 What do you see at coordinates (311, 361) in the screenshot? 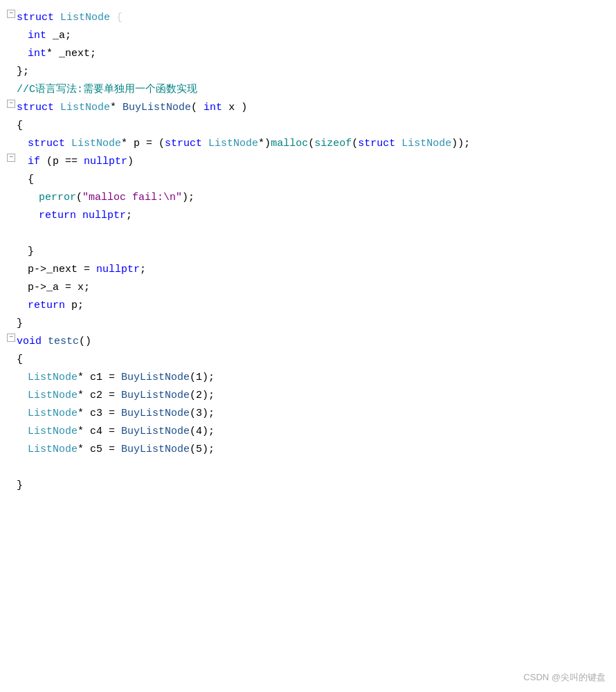
I see `code-line-20: {` at bounding box center [311, 361].